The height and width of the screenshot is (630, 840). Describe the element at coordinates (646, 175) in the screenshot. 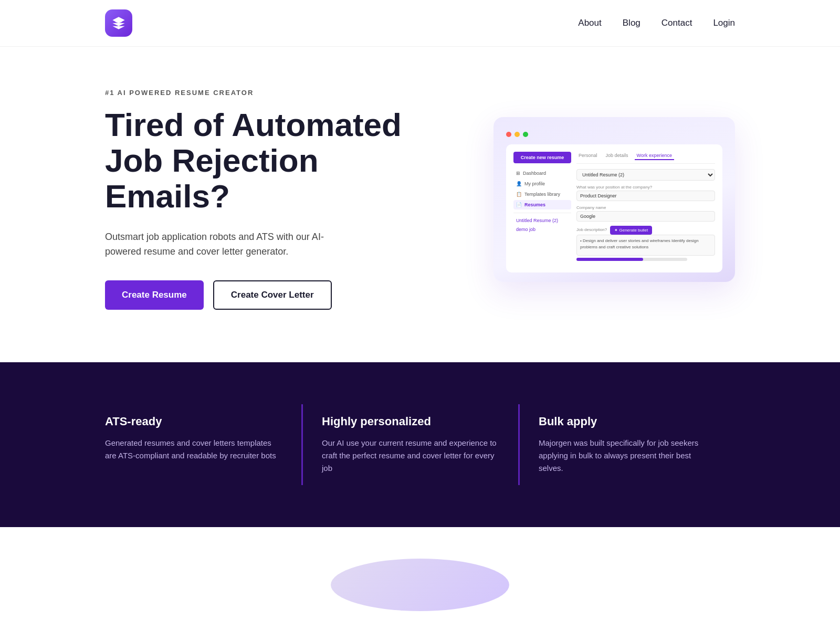

I see `select-row: Untitled Resume (2)` at that location.